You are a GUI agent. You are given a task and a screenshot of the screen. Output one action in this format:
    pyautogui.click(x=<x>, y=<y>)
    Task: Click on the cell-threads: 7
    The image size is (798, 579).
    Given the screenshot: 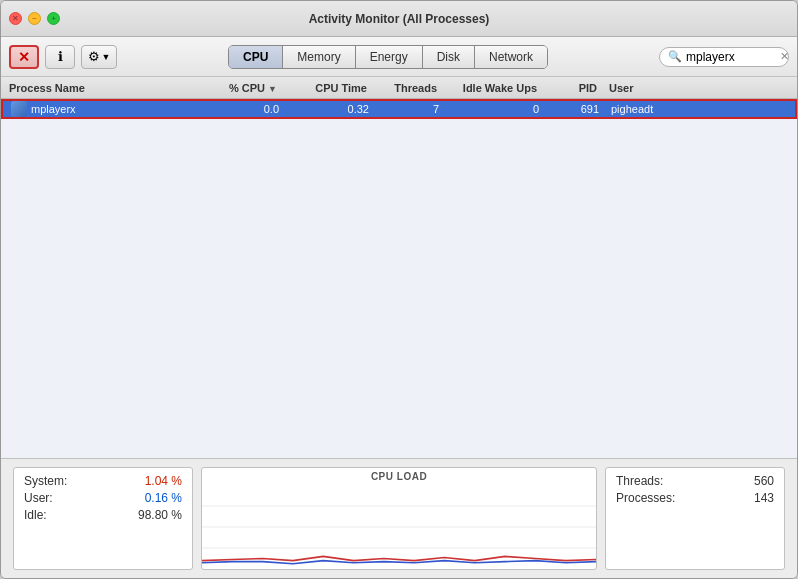 What is the action you would take?
    pyautogui.click(x=412, y=109)
    